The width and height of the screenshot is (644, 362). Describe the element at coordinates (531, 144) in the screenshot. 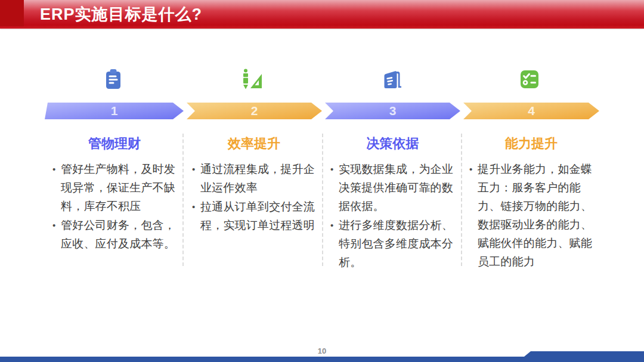

I see `column-title: 能力提升` at that location.